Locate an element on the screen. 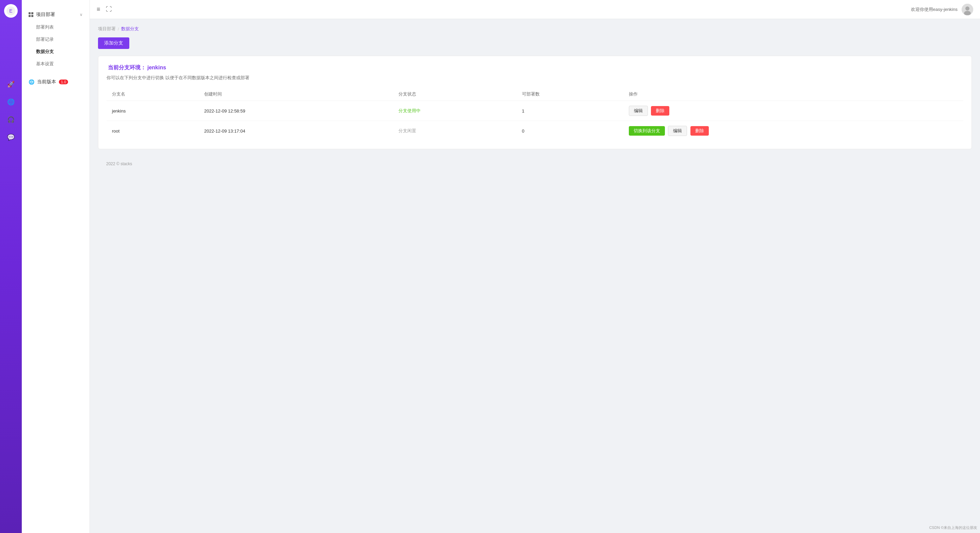 This screenshot has height=533, width=980. delete-button-jenkins: 删除 is located at coordinates (660, 111).